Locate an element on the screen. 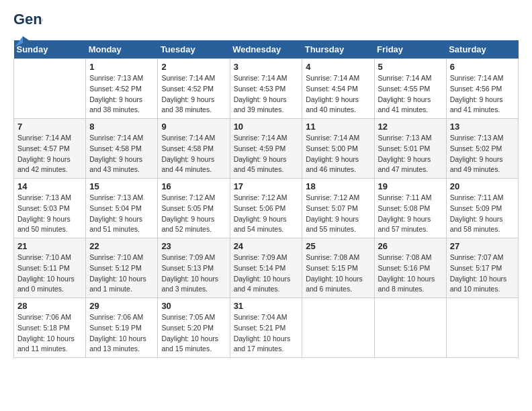 The width and height of the screenshot is (532, 411). column-headers: SundayMondayTuesdayWednesdayThursdayFrid… is located at coordinates (266, 50).